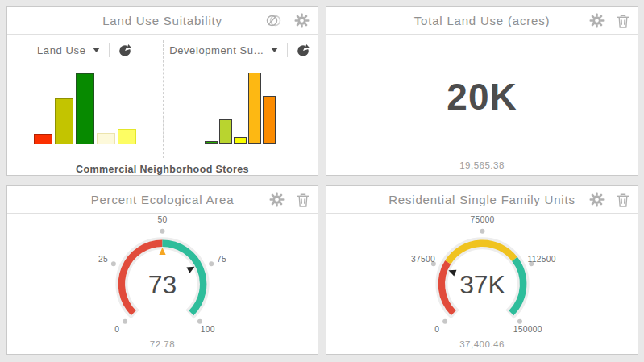 The height and width of the screenshot is (362, 644). I want to click on tick-label: 150000, so click(527, 329).